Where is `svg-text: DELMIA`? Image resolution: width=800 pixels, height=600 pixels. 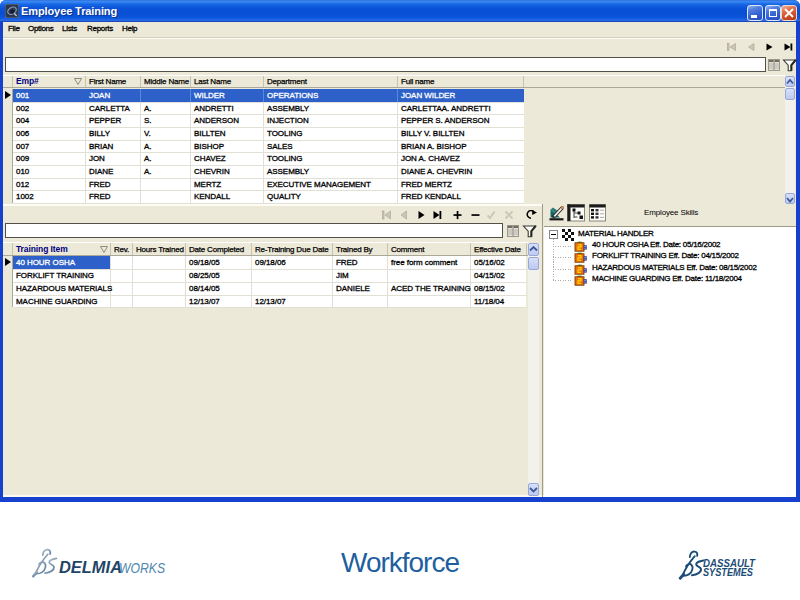
svg-text: DELMIA is located at coordinates (90, 568).